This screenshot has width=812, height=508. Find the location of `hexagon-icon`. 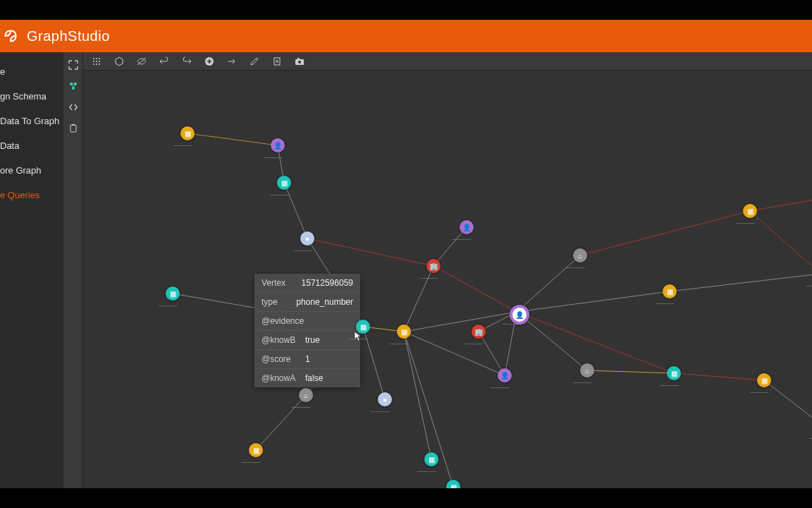

hexagon-icon is located at coordinates (119, 61).